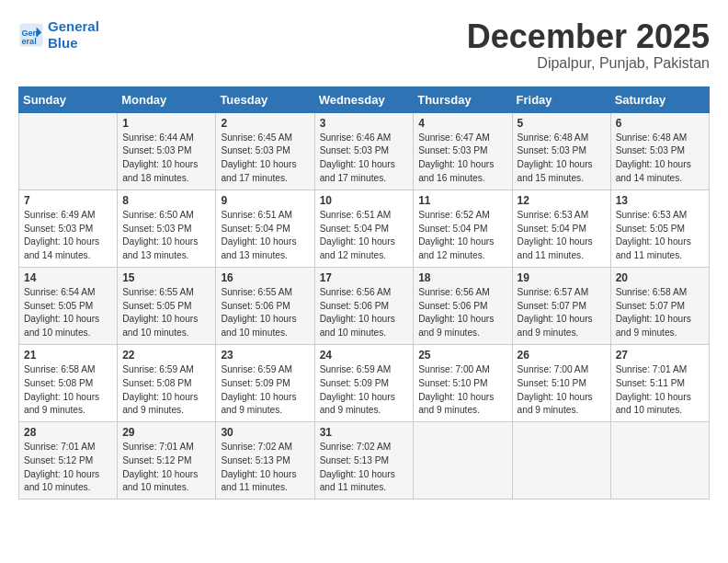 The image size is (728, 563). I want to click on calendar-cell: 31Sunrise: 7:02 AM Sunset: 5:13 PM Dayli…, so click(364, 461).